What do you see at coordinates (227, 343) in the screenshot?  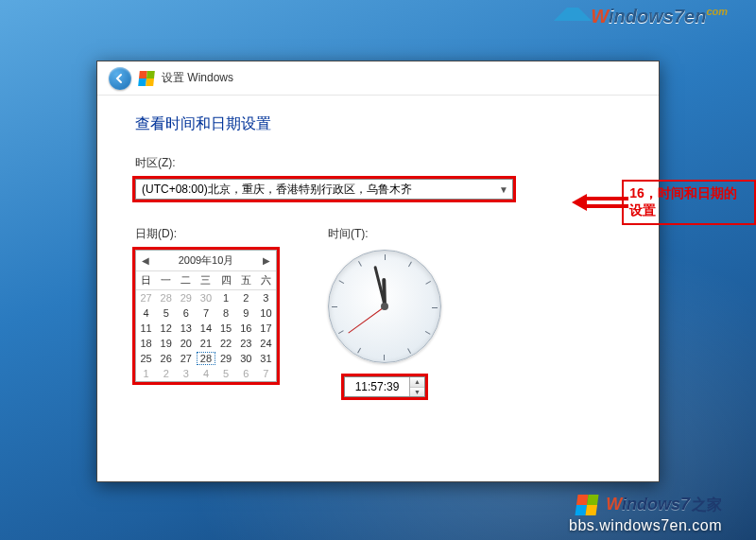 I see `calendar-day: 22` at bounding box center [227, 343].